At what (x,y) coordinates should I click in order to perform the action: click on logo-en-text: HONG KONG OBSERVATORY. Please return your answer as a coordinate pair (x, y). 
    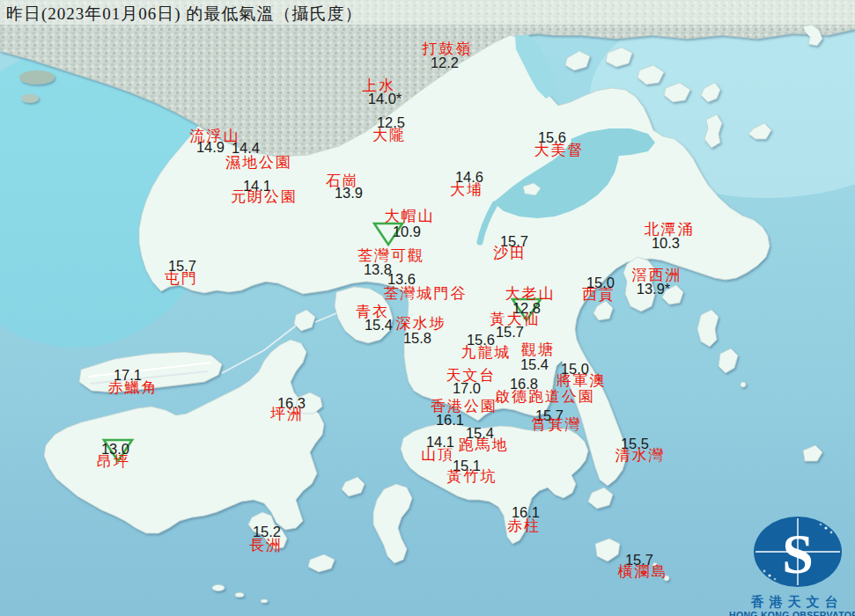
    Looking at the image, I should click on (789, 612).